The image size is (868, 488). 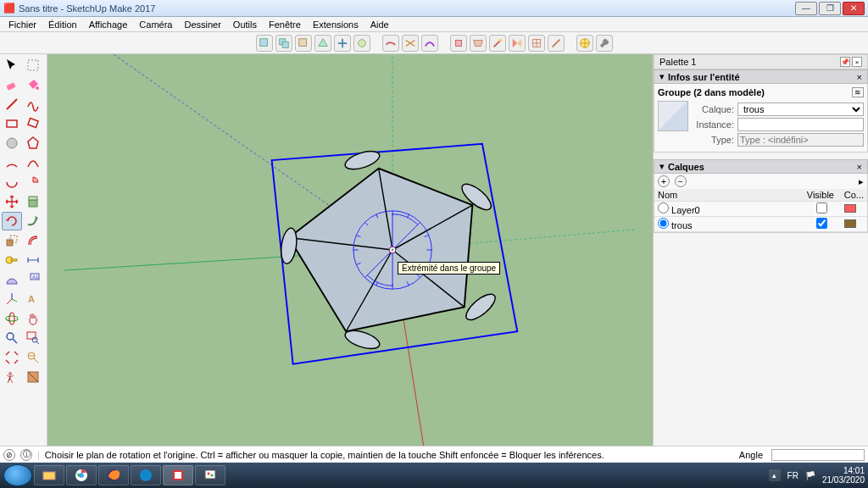 I want to click on menu-dessiner: Dessiner, so click(x=202, y=25).